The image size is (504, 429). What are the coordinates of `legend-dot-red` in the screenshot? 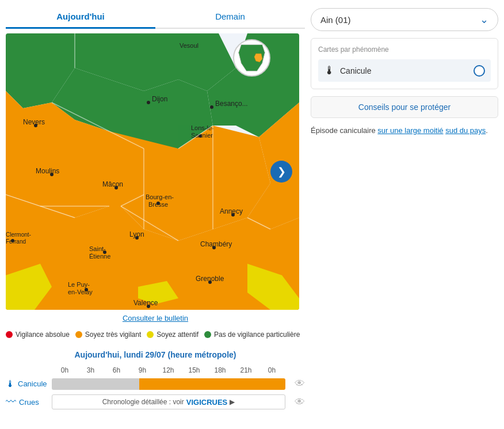 It's located at (9, 335).